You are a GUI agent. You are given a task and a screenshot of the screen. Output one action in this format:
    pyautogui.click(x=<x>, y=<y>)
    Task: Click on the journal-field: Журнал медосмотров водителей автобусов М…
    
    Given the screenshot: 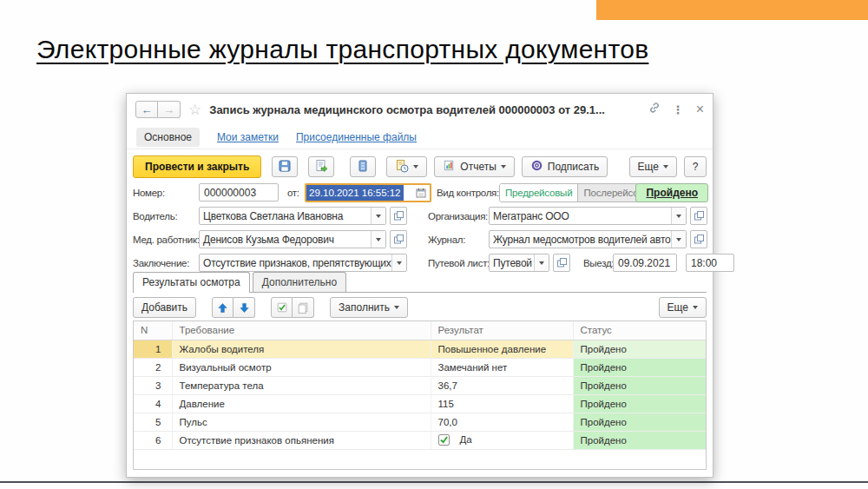 What is the action you would take?
    pyautogui.click(x=588, y=240)
    